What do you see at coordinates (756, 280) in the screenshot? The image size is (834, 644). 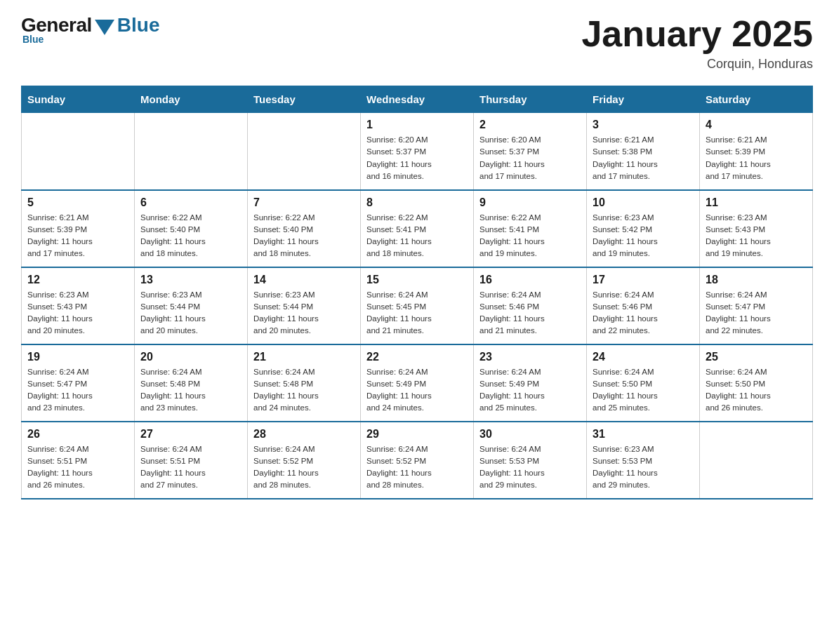 I see `day-number: 18` at bounding box center [756, 280].